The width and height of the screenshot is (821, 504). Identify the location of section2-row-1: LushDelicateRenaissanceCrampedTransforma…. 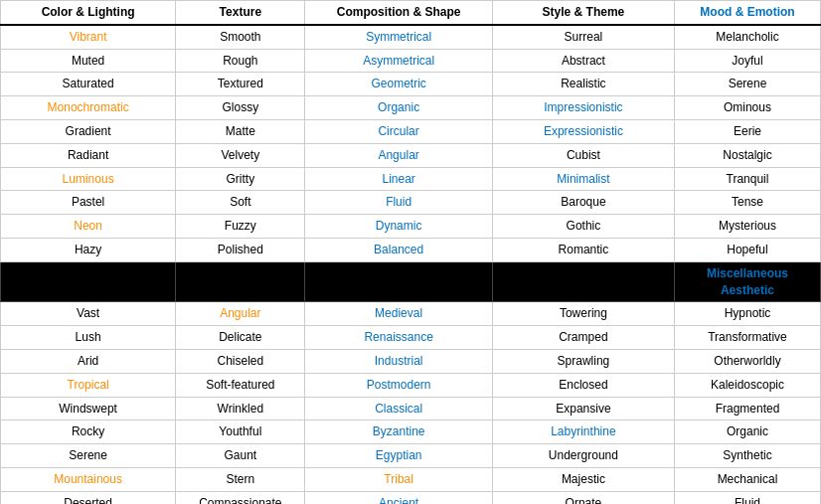
(411, 338).